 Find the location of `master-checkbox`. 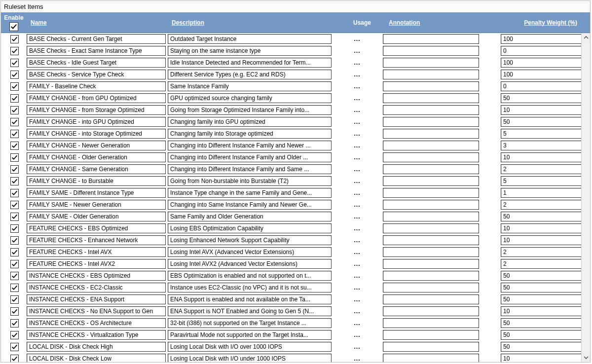

master-checkbox is located at coordinates (14, 27).